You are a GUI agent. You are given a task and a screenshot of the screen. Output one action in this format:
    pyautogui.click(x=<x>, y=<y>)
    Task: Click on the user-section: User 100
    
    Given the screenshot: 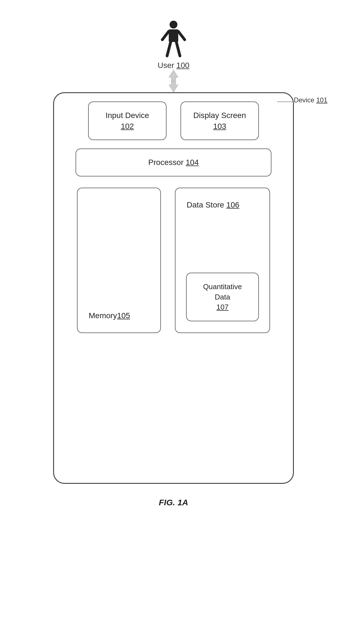 What is the action you would take?
    pyautogui.click(x=174, y=45)
    